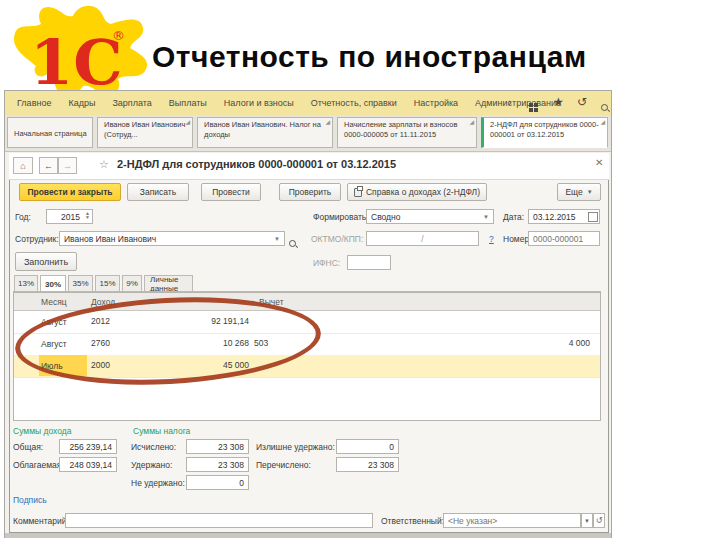 Image resolution: width=720 pixels, height=540 pixels. I want to click on menu-item-hr: Кадры, so click(82, 103).